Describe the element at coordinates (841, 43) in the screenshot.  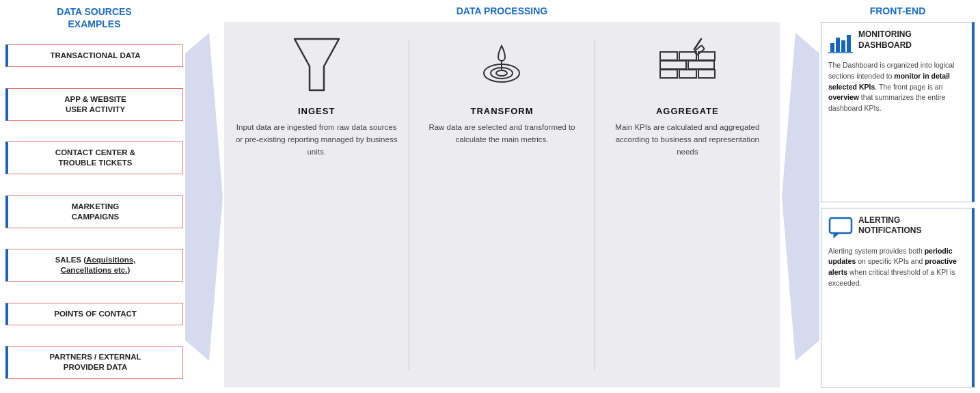
I see `chart-bar-icon` at that location.